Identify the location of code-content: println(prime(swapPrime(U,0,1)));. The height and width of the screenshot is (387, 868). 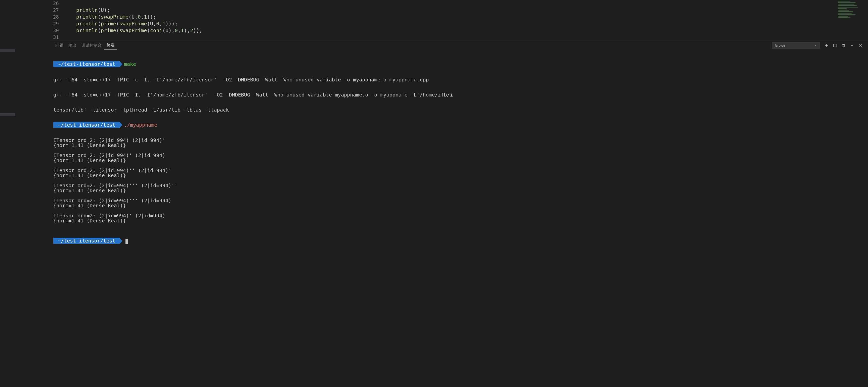
(121, 24).